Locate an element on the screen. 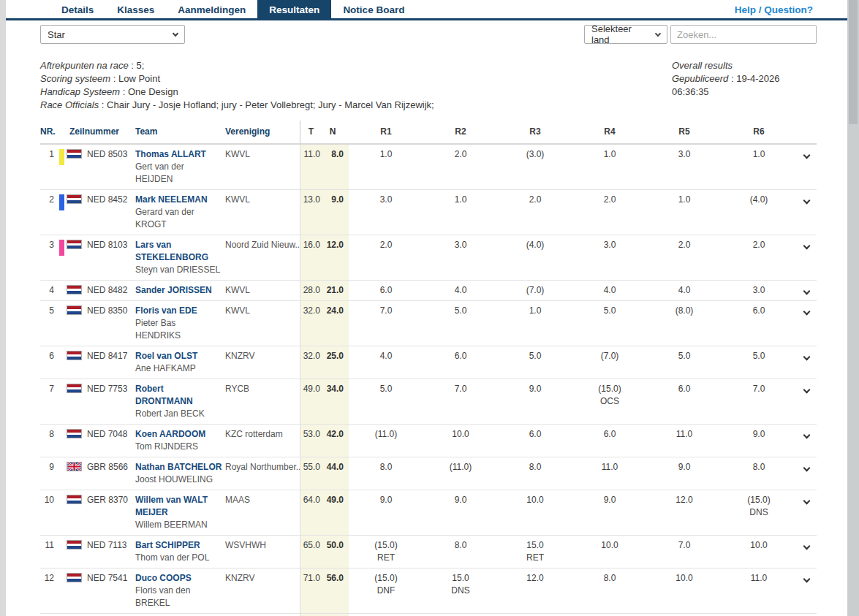 Image resolution: width=859 pixels, height=616 pixels. race-scores: 9.09.010.09.012.0(15.0)DNS is located at coordinates (572, 513).